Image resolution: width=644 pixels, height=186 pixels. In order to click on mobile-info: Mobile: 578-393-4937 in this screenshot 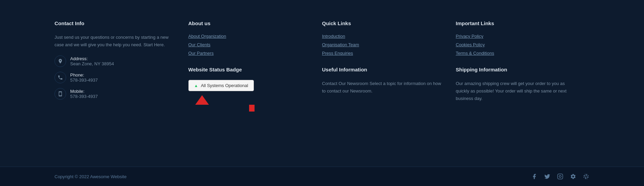, I will do `click(84, 94)`.